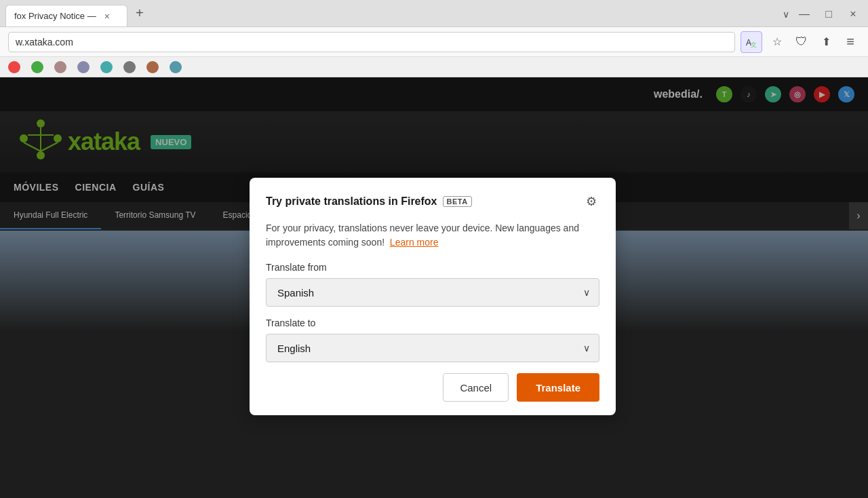 This screenshot has height=498, width=868. What do you see at coordinates (56, 16) in the screenshot?
I see `tab-title: fox Privacy Notice —` at bounding box center [56, 16].